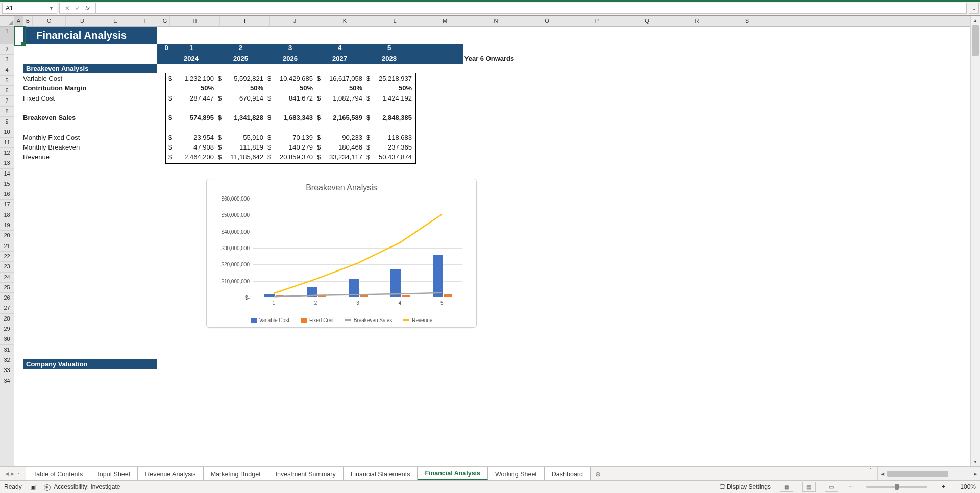  I want to click on macro-record-icon: ▣, so click(33, 487).